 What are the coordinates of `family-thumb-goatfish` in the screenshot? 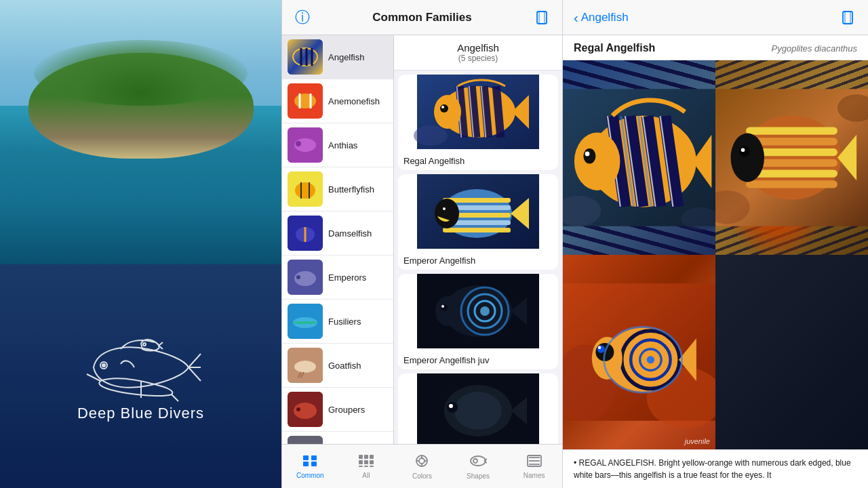 It's located at (305, 365).